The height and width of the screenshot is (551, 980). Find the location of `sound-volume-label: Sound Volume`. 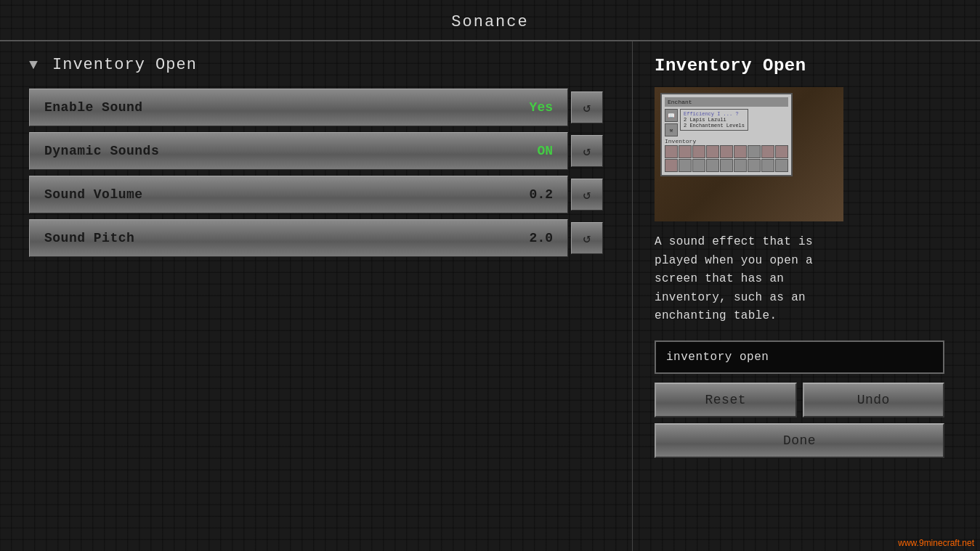

sound-volume-label: Sound Volume is located at coordinates (94, 195).